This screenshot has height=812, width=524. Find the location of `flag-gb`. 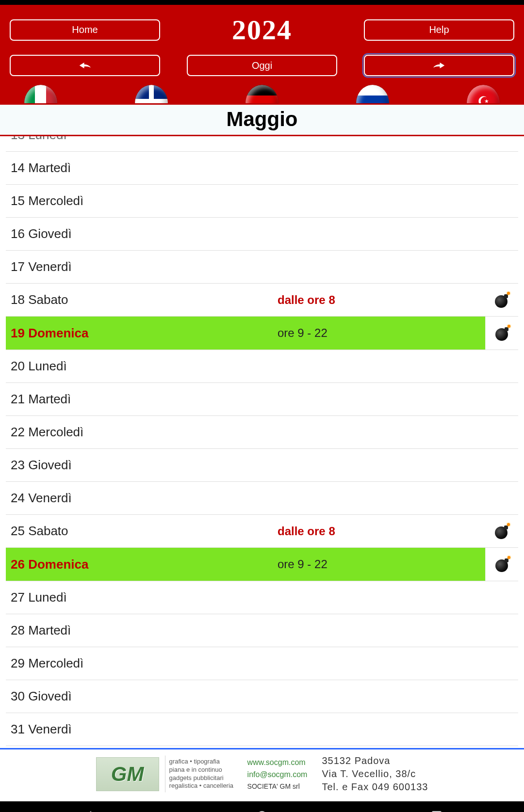

flag-gb is located at coordinates (151, 94).